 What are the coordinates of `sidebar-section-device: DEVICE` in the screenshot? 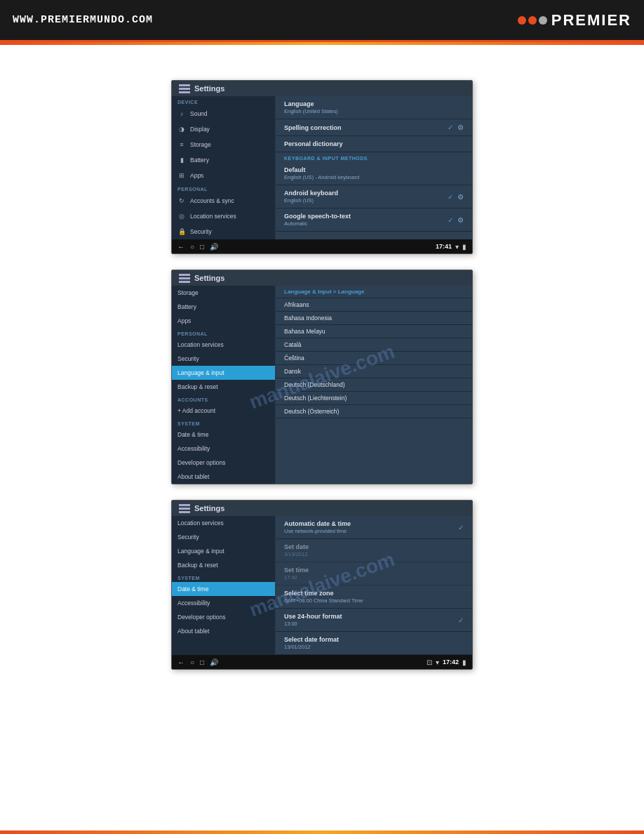 It's located at (223, 101).